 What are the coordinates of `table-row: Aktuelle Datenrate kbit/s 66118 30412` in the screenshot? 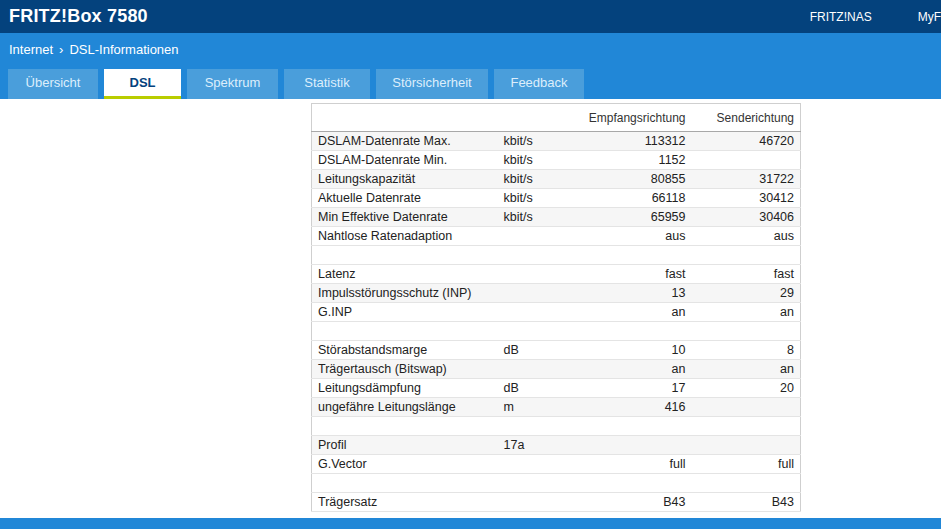 It's located at (556, 198).